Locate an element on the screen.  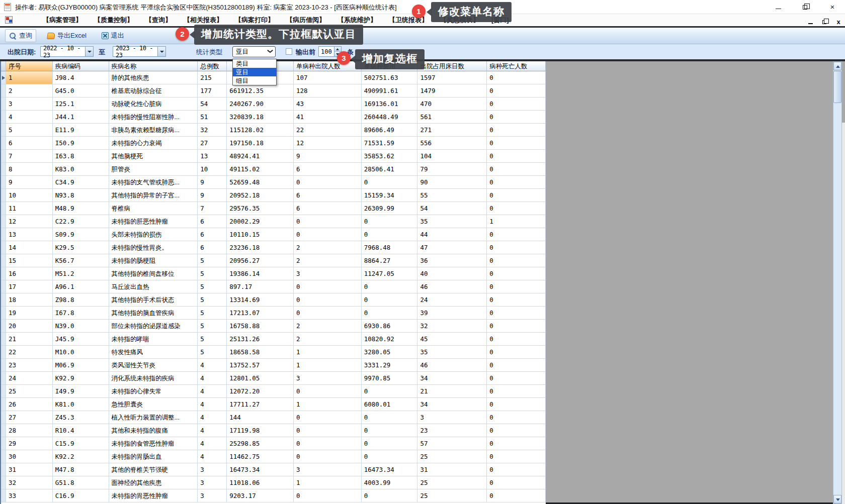
stat-type-option-细目: 细目 is located at coordinates (255, 80).